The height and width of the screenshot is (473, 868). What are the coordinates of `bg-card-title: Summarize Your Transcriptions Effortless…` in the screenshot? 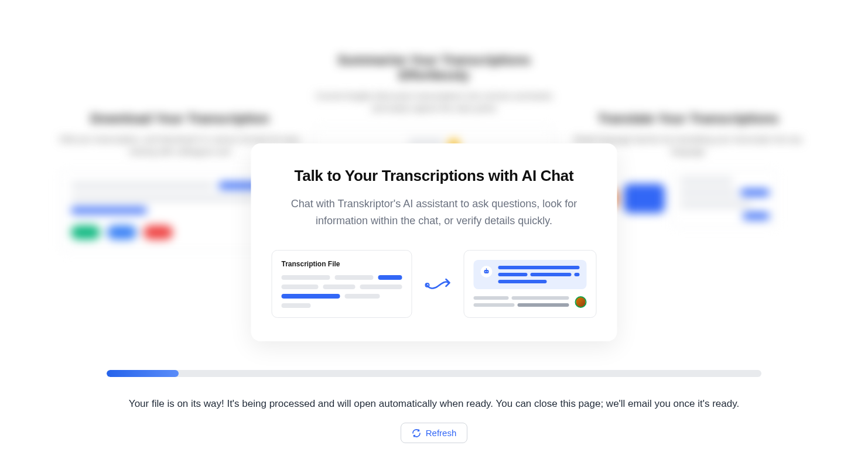 It's located at (434, 68).